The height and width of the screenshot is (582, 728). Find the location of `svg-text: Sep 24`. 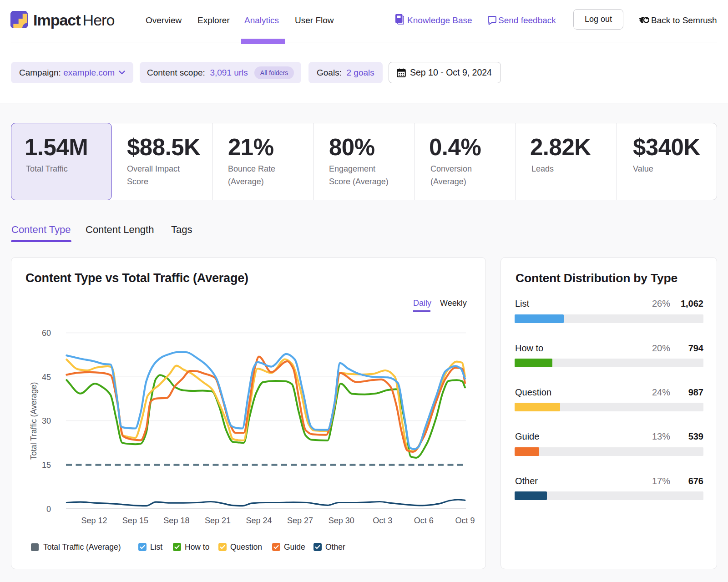

svg-text: Sep 24 is located at coordinates (258, 521).